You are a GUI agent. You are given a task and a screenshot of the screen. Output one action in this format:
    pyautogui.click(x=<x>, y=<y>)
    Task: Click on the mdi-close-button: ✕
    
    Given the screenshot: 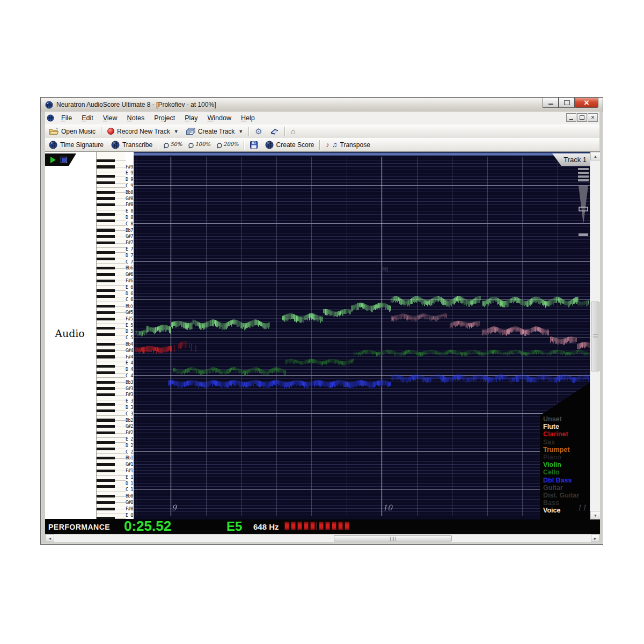 What is the action you would take?
    pyautogui.click(x=592, y=118)
    